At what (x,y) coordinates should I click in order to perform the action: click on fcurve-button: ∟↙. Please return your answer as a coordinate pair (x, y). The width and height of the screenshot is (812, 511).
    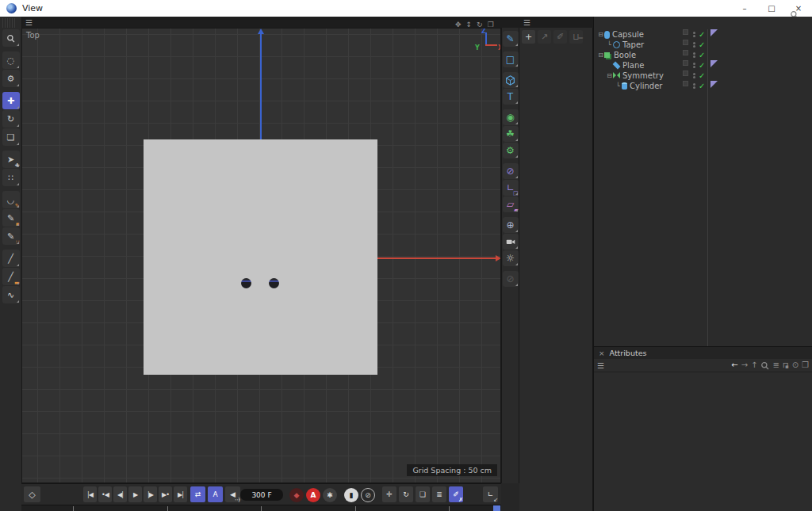
    Looking at the image, I should click on (490, 494).